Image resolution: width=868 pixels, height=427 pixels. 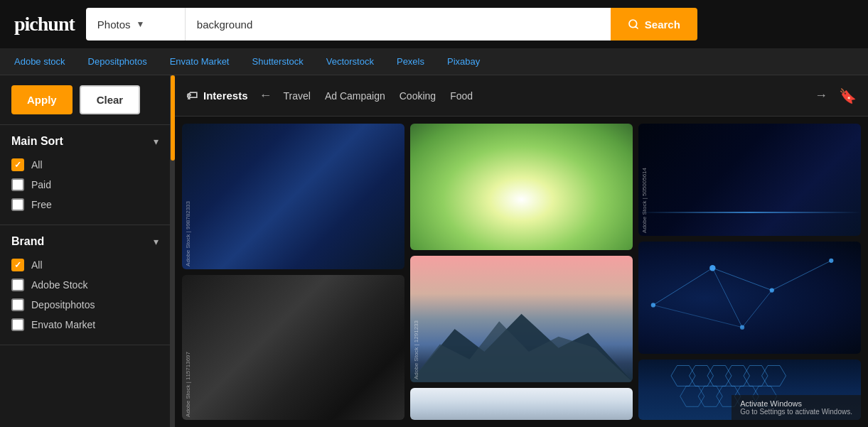 I want to click on dropdown-arrow-icon: ▼, so click(x=141, y=24).